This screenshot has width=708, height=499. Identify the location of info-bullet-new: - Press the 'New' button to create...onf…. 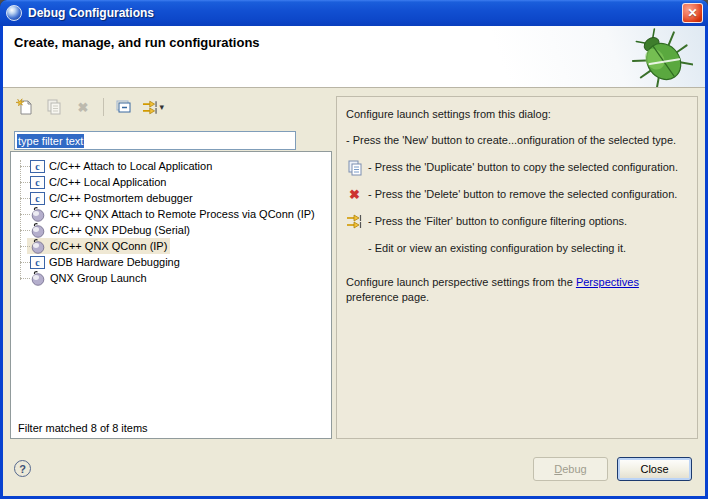
(517, 141).